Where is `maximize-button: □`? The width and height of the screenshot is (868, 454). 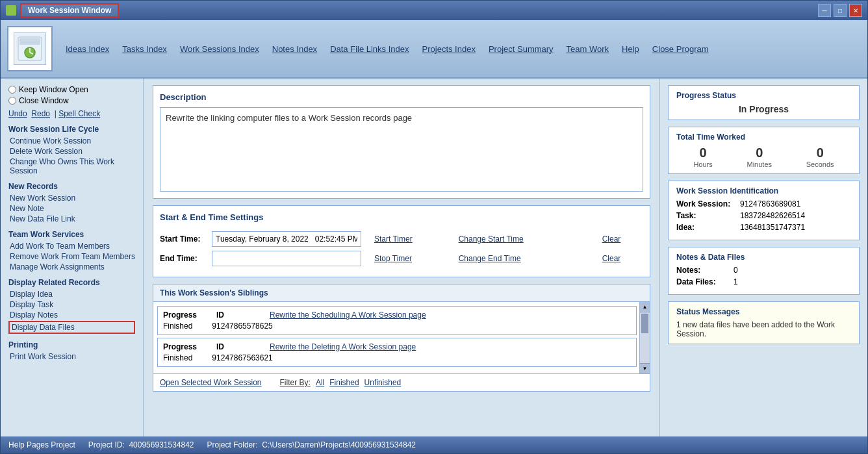 maximize-button: □ is located at coordinates (840, 10).